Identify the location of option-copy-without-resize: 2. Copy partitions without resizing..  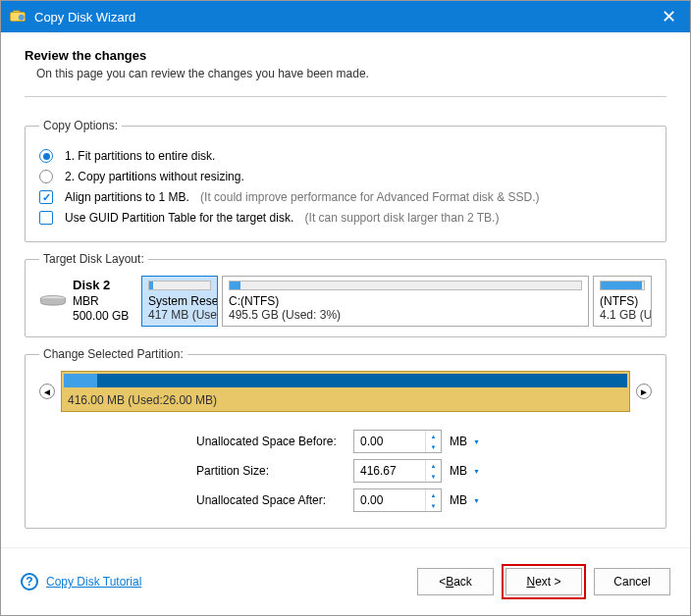
(346, 177).